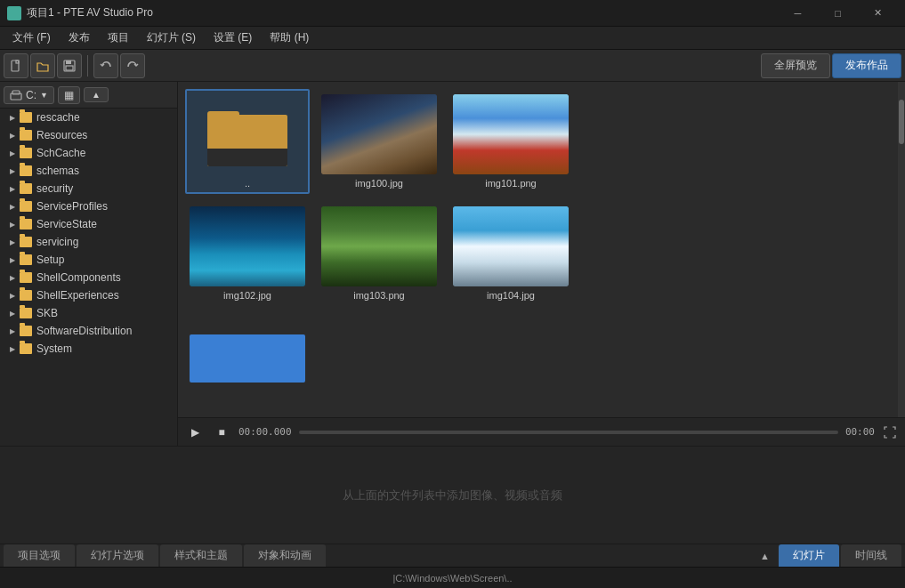  What do you see at coordinates (44, 95) in the screenshot?
I see `drive-arrow: ▼` at bounding box center [44, 95].